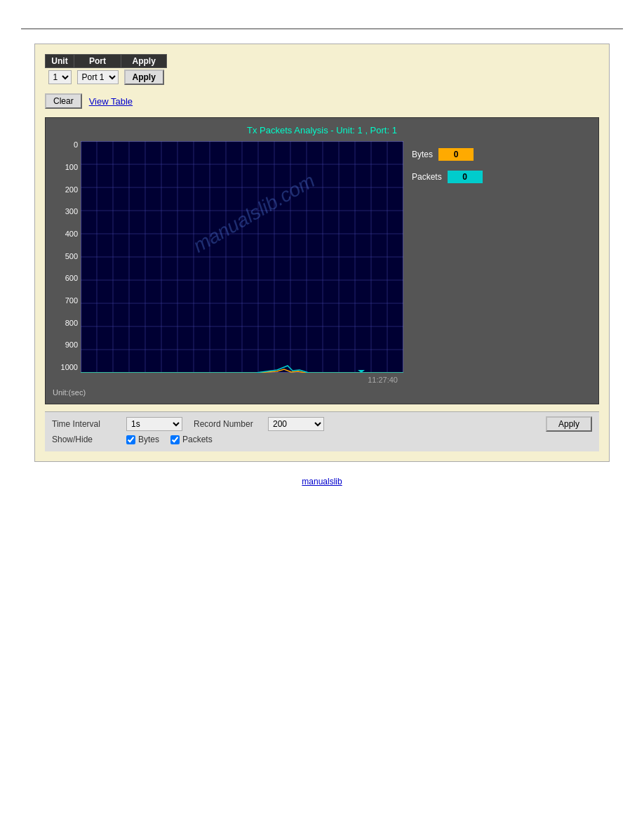 Image resolution: width=644 pixels, height=834 pixels. I want to click on y-label-900: 900, so click(65, 345).